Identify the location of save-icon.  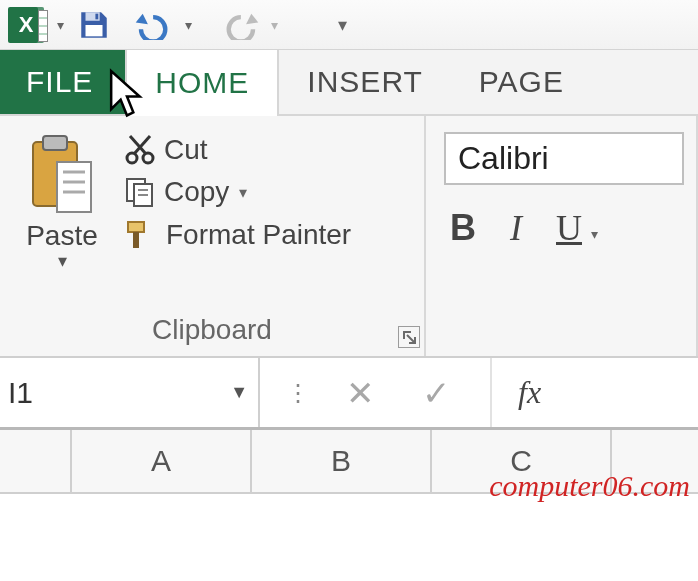
(94, 25).